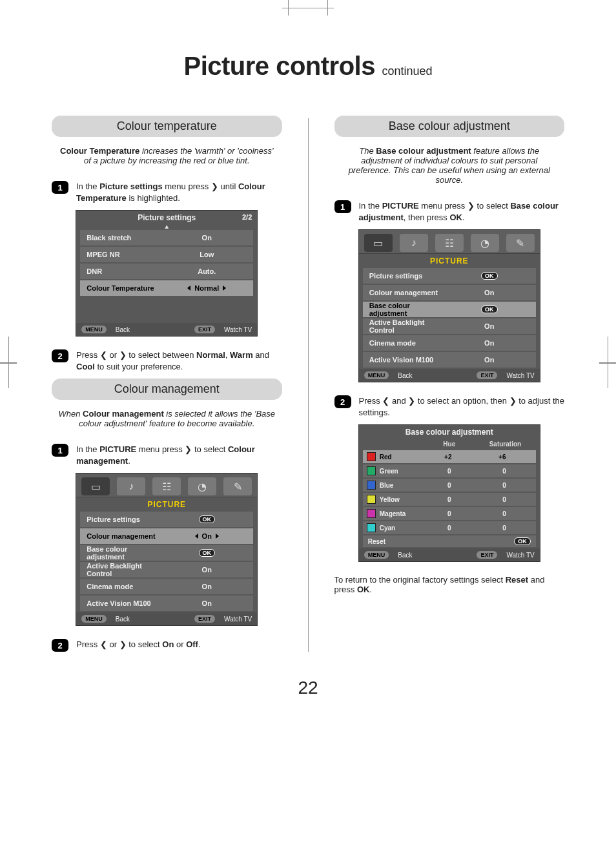 The image size is (616, 841). Describe the element at coordinates (387, 528) in the screenshot. I see `colour-name: Cyan` at that location.